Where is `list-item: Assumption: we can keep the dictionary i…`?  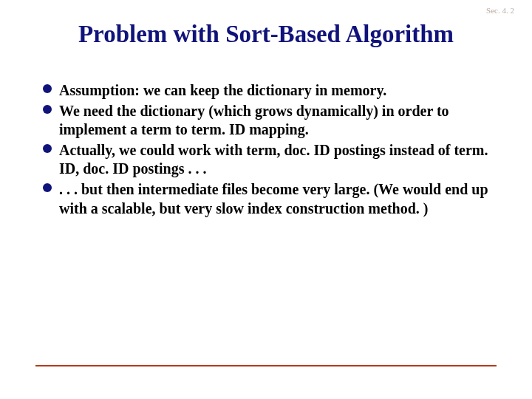 list-item: Assumption: we can keep the dictionary i… is located at coordinates (266, 91).